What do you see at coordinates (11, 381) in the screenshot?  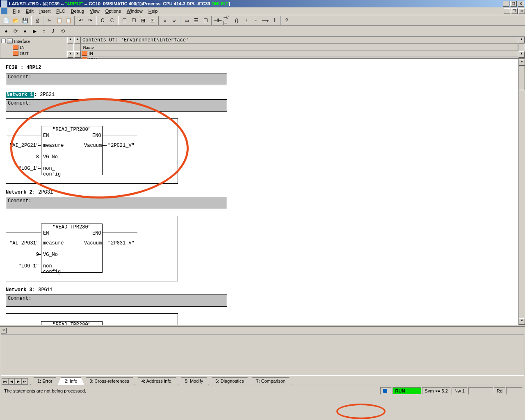 I see `tab-prev-button: ◀` at bounding box center [11, 381].